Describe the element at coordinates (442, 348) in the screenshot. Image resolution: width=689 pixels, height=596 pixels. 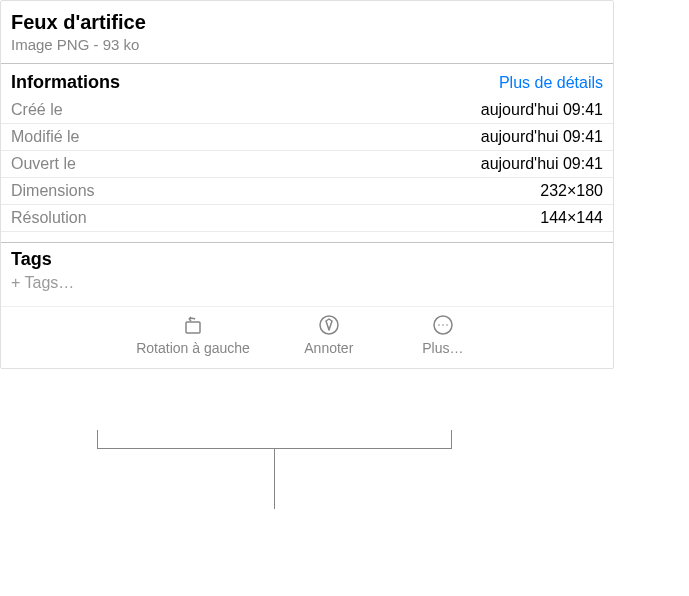
I see `toolbar-label: Plus…` at that location.